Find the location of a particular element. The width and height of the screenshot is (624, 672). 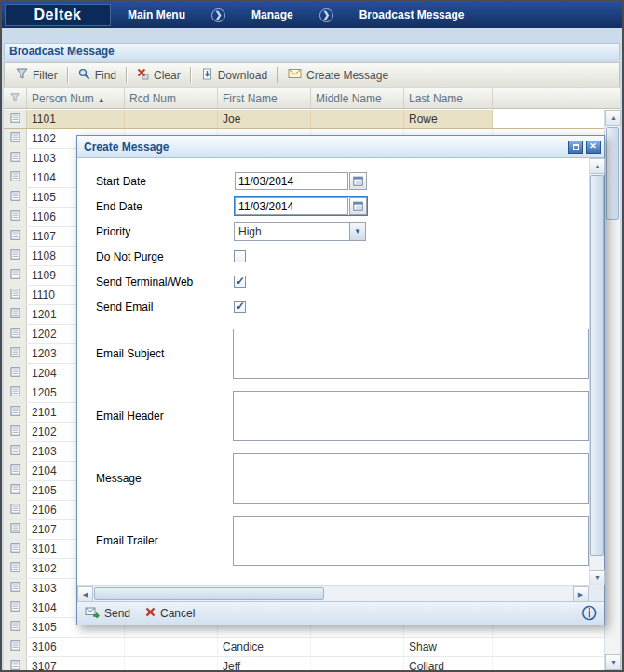

maximize-button is located at coordinates (576, 147).